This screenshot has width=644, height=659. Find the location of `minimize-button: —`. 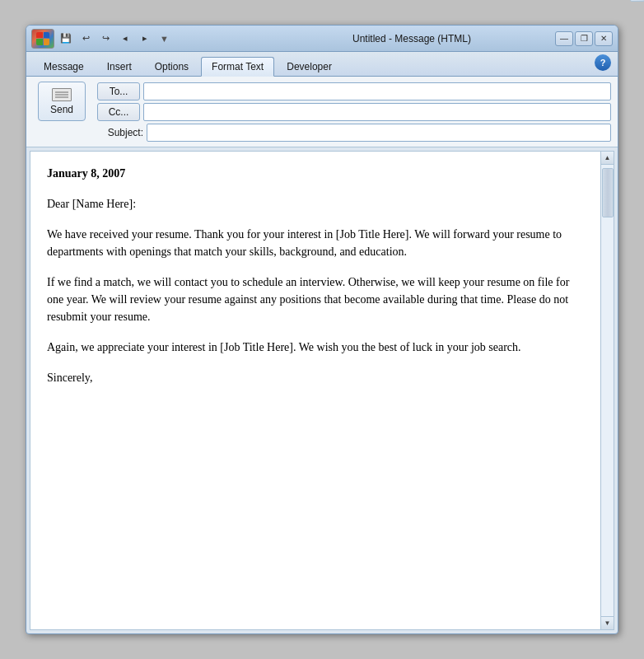

minimize-button: — is located at coordinates (564, 39).